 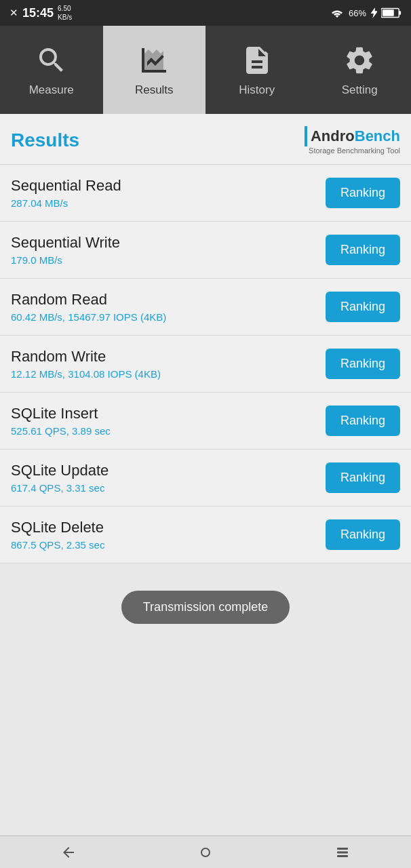 I want to click on ranking-button-random-read: Ranking, so click(x=363, y=307).